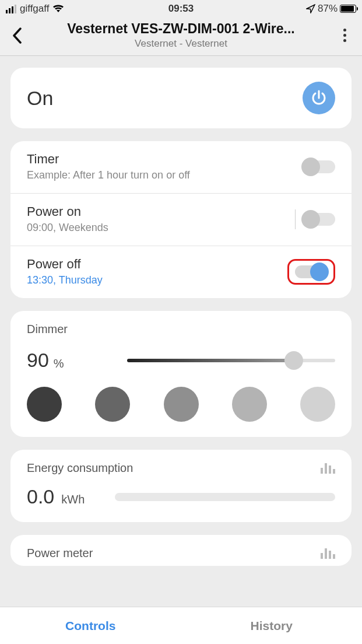 Image resolution: width=362 pixels, height=644 pixels. What do you see at coordinates (38, 360) in the screenshot?
I see `dimmer-value: 90` at bounding box center [38, 360].